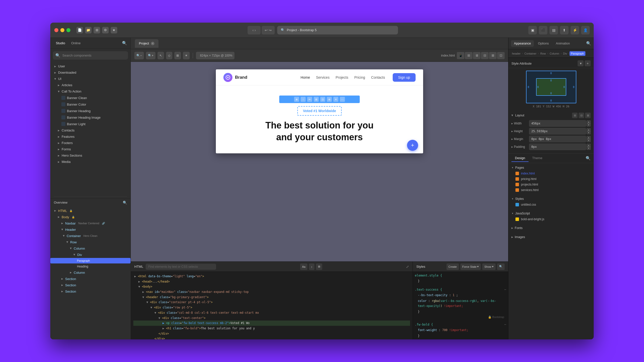  I want to click on layout-icon-center: ⊟, so click(581, 115).